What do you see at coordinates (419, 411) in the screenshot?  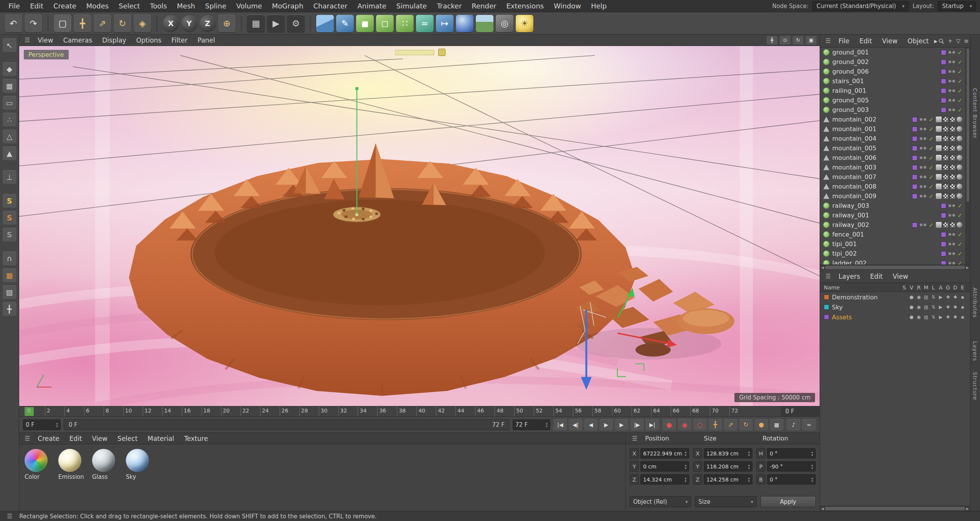 I see `timeline-ruler: 0 2 4 6 8 10 12 14 16 18` at bounding box center [419, 411].